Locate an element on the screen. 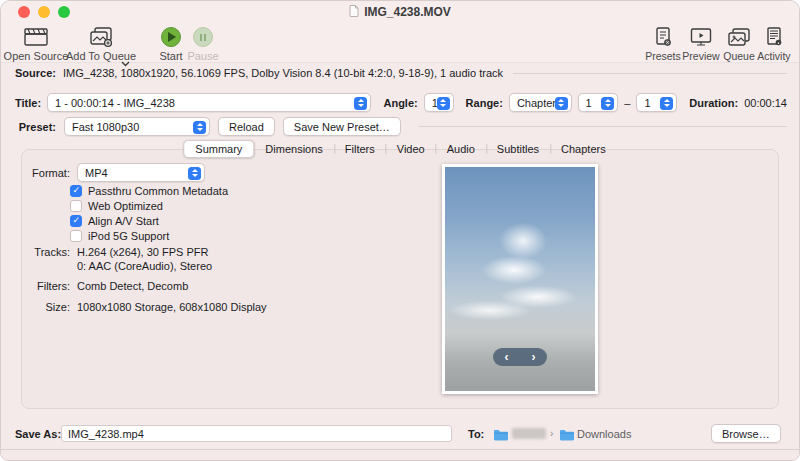  preview-image: ‹ › is located at coordinates (520, 279).